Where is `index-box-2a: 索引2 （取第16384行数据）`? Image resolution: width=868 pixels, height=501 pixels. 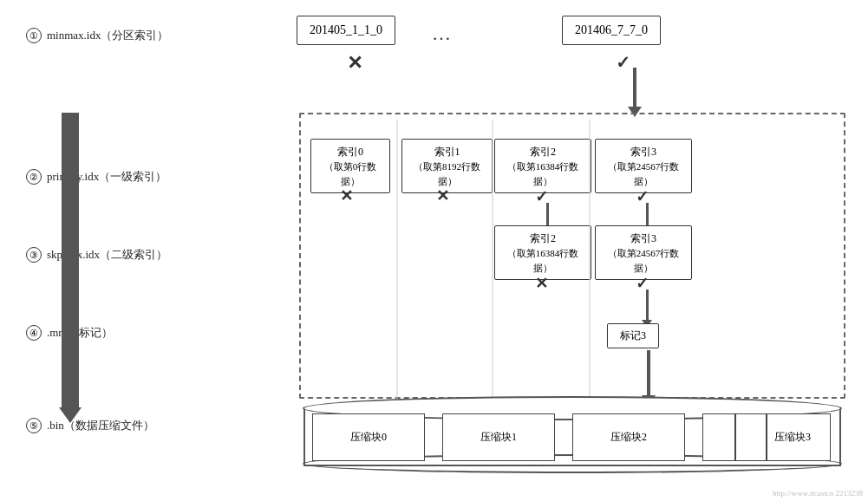 index-box-2a: 索引2 （取第16384行数据） is located at coordinates (543, 166).